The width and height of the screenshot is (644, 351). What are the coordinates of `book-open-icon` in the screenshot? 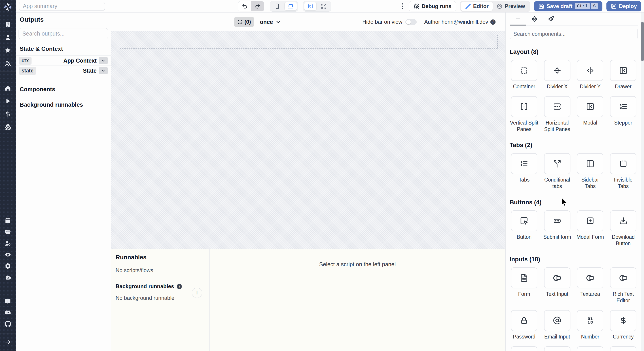 It's located at (8, 301).